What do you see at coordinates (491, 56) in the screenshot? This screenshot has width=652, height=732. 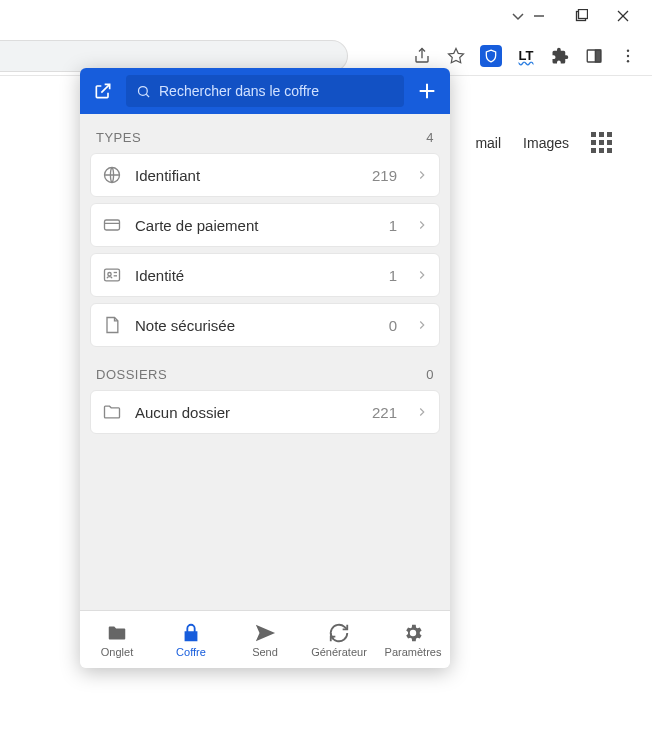 I see `bitwarden-extension-icon` at bounding box center [491, 56].